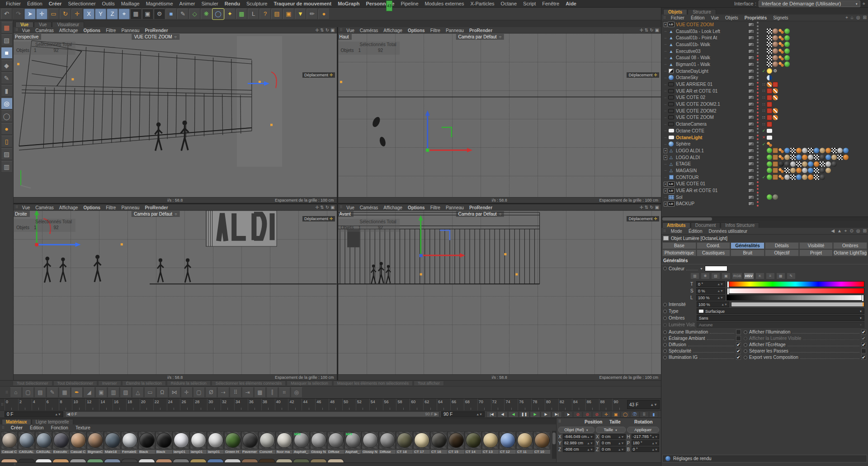 This screenshot has width=868, height=466. Describe the element at coordinates (260, 392) in the screenshot. I see `modeling-tool-icon: ▩` at that location.